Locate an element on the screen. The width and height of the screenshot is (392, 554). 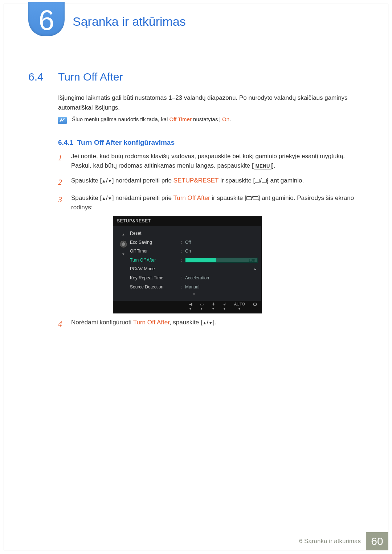
osd-footer-auto: AUTO▾ is located at coordinates (240, 307).